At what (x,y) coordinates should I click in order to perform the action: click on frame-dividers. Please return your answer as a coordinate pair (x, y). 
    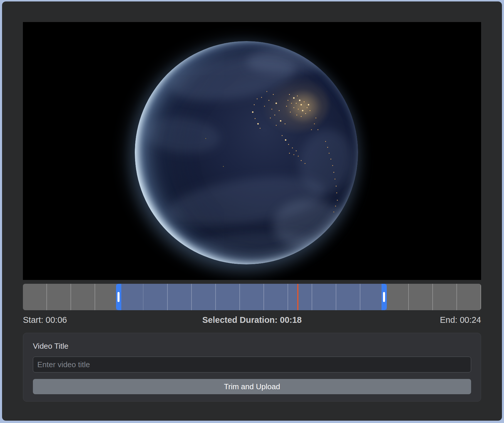
    Looking at the image, I should click on (252, 297).